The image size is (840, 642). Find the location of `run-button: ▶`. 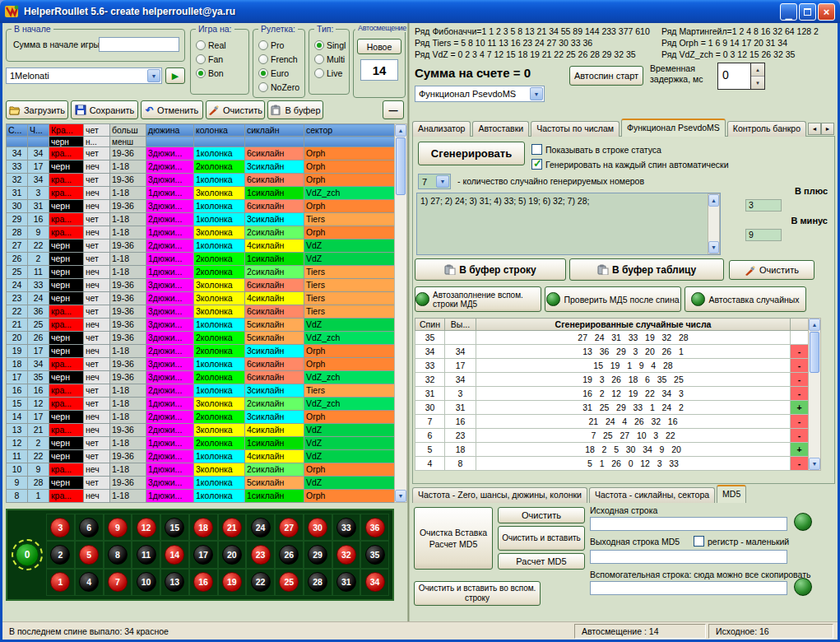

run-button: ▶ is located at coordinates (175, 76).